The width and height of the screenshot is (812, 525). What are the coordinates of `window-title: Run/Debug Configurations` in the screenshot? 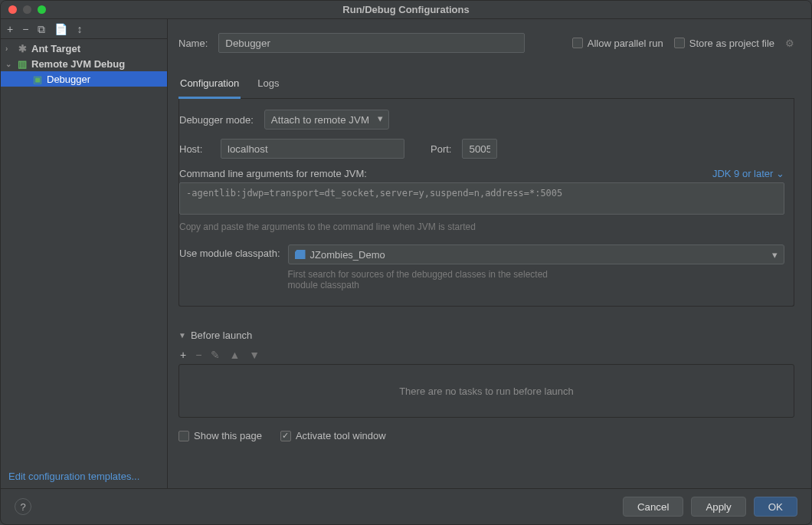 It's located at (406, 9).